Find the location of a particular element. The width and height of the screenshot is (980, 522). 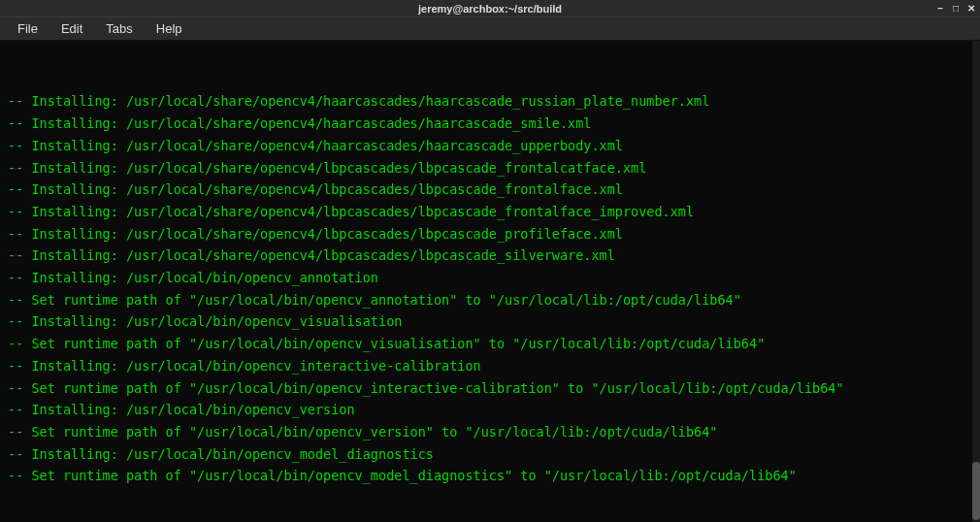

terminal-line: -- Installing: /usr/local/bin/opencv_vis… is located at coordinates (490, 322).